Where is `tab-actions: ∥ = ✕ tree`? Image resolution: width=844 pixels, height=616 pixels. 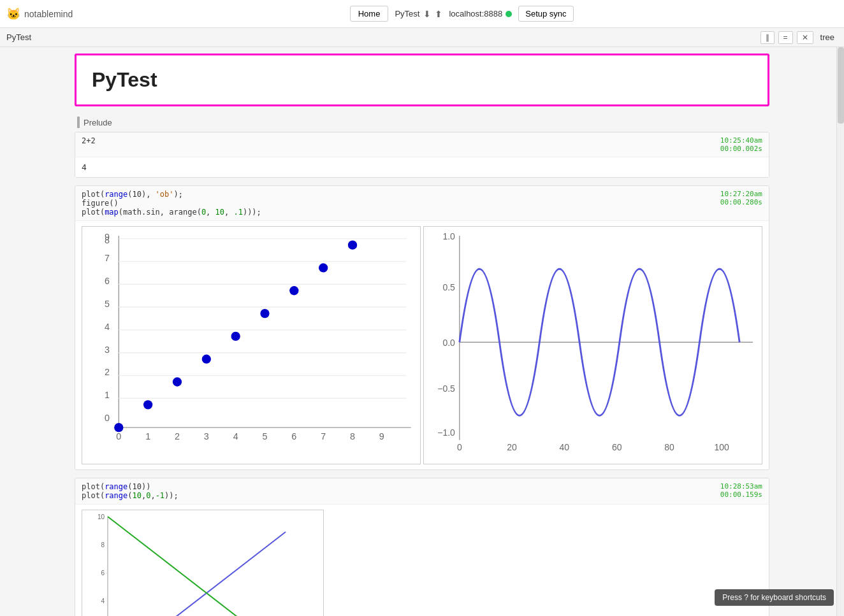
tab-actions: ∥ = ✕ tree is located at coordinates (799, 38).